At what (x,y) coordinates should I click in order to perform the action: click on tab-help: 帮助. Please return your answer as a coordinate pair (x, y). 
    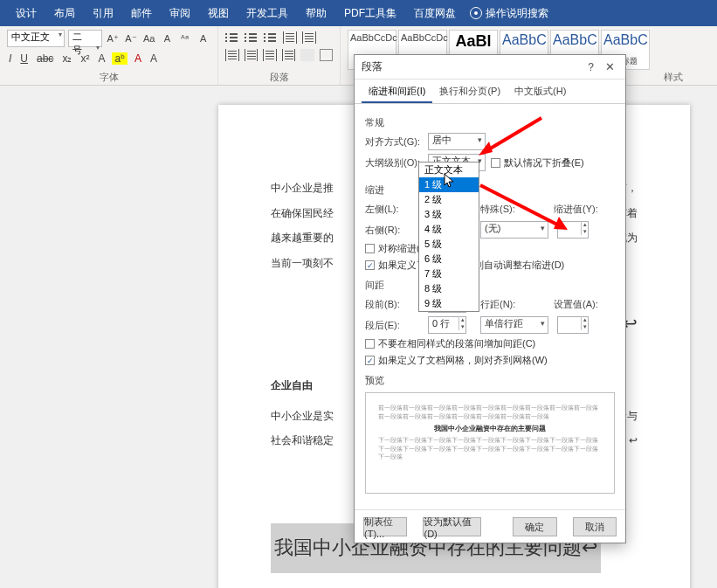
    Looking at the image, I should click on (316, 13).